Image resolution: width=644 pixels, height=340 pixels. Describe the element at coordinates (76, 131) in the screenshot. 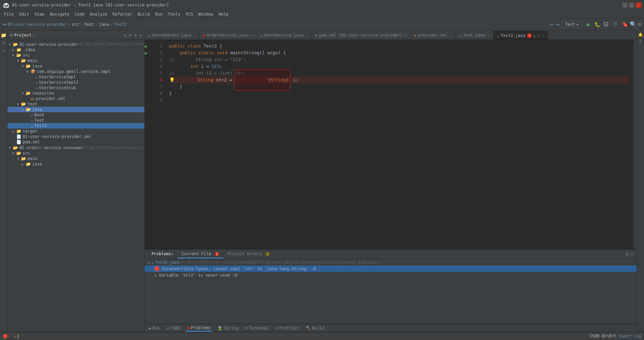

I see `tree-item-target: ▶ 📁 target` at that location.